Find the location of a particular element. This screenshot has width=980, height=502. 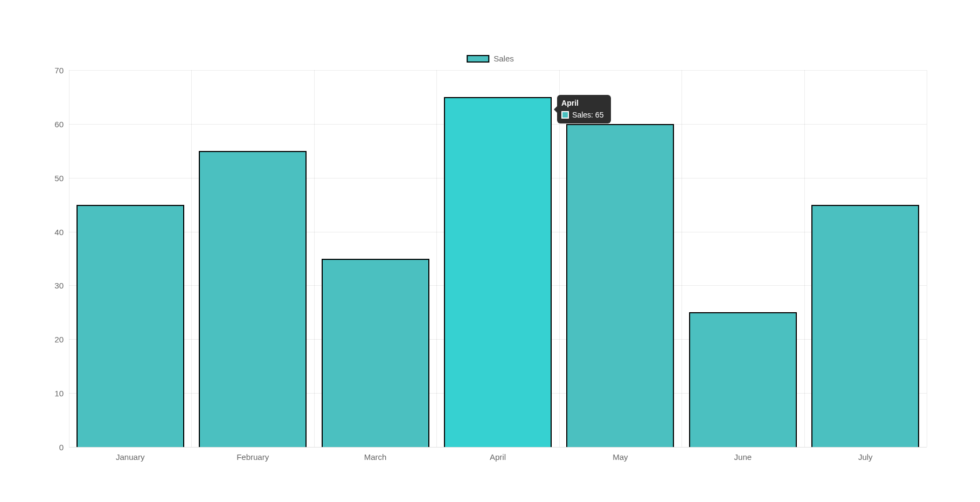

grid-line-h is located at coordinates (498, 70).